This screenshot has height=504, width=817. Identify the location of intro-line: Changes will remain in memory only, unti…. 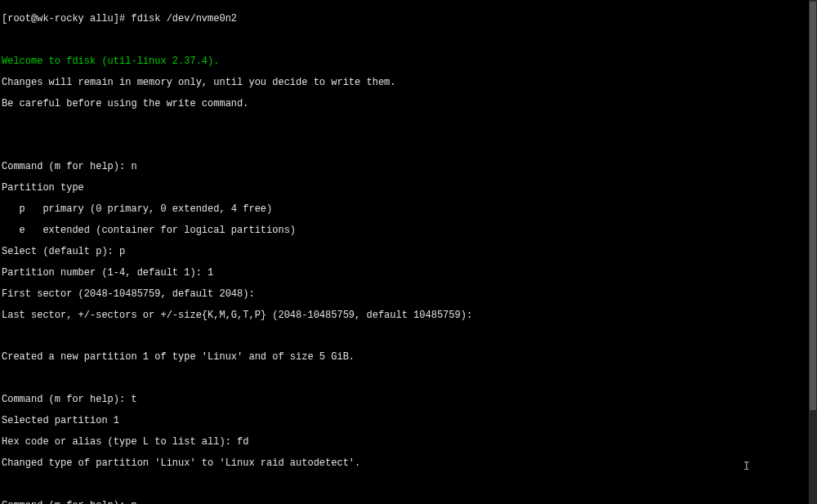
(408, 83).